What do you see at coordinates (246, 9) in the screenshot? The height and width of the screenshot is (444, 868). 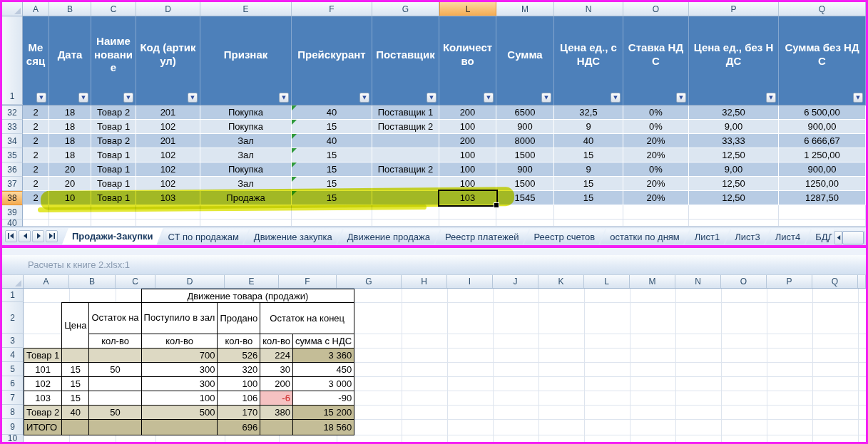 I see `column-header-E: E` at bounding box center [246, 9].